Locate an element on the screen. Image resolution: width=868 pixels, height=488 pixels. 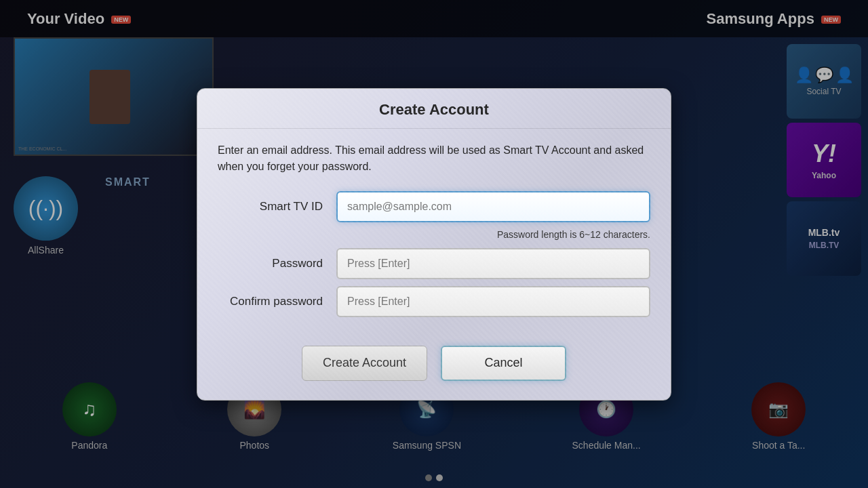
password-row: Password is located at coordinates (434, 264).